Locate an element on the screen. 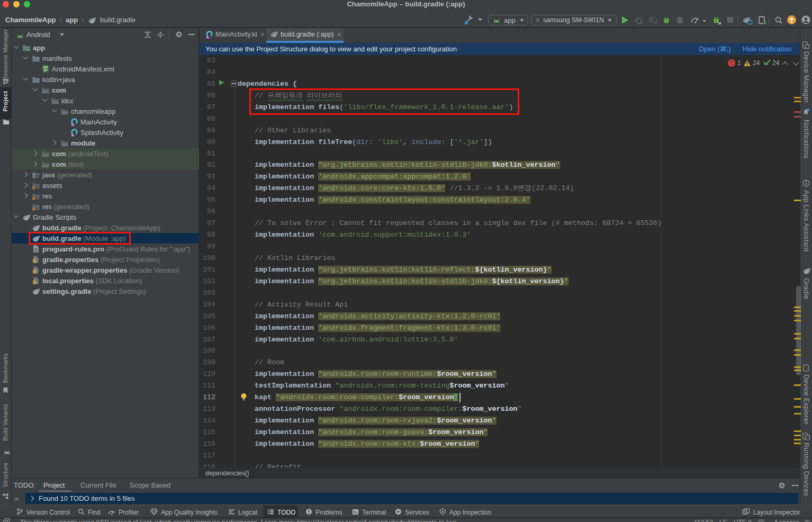 This screenshot has width=812, height=522. svg-text: A is located at coordinates (642, 22).